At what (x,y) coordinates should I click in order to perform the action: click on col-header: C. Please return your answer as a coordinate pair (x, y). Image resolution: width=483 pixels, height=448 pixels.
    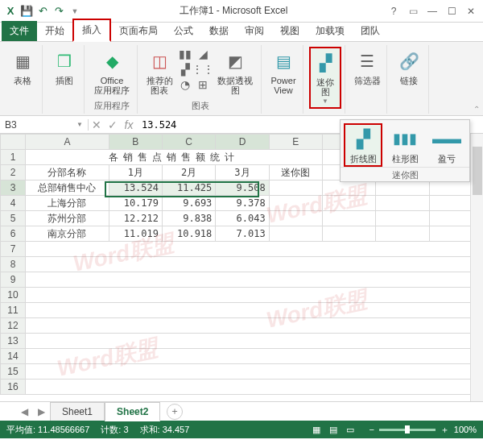
    Looking at the image, I should click on (189, 142).